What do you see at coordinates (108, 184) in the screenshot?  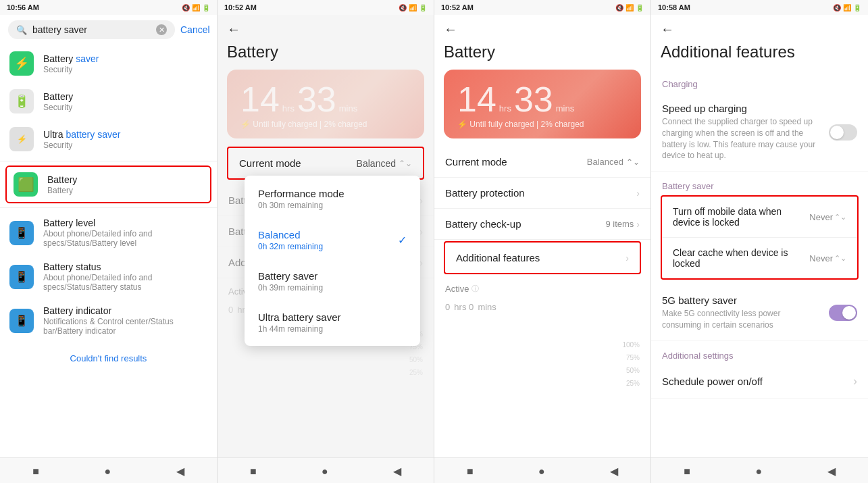 I see `result-battery-highlighted: 🟩 Battery Battery` at bounding box center [108, 184].